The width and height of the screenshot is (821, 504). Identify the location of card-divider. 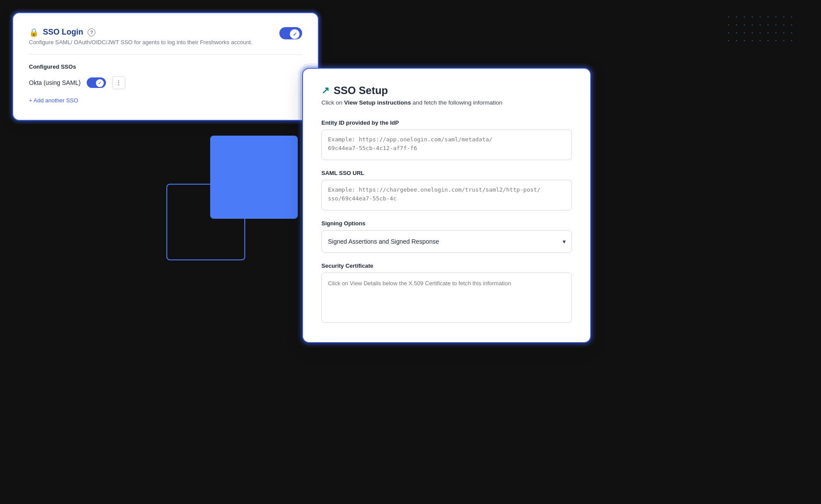
(166, 54).